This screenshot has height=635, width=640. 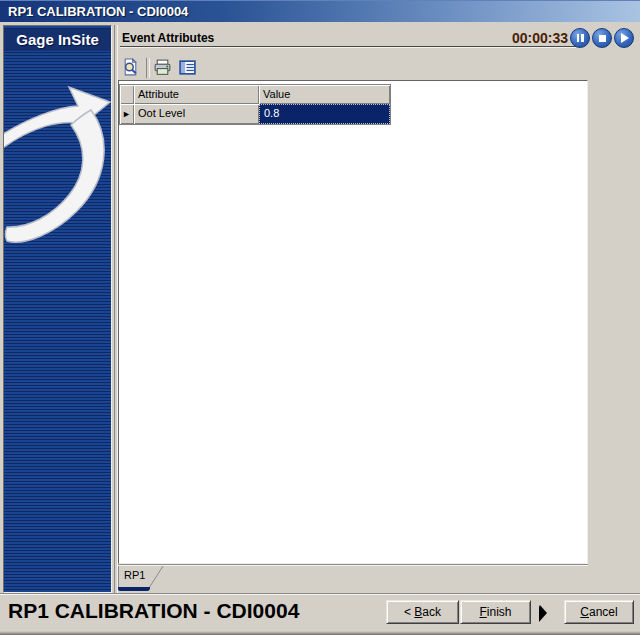 I want to click on expand-options-button, so click(x=543, y=612).